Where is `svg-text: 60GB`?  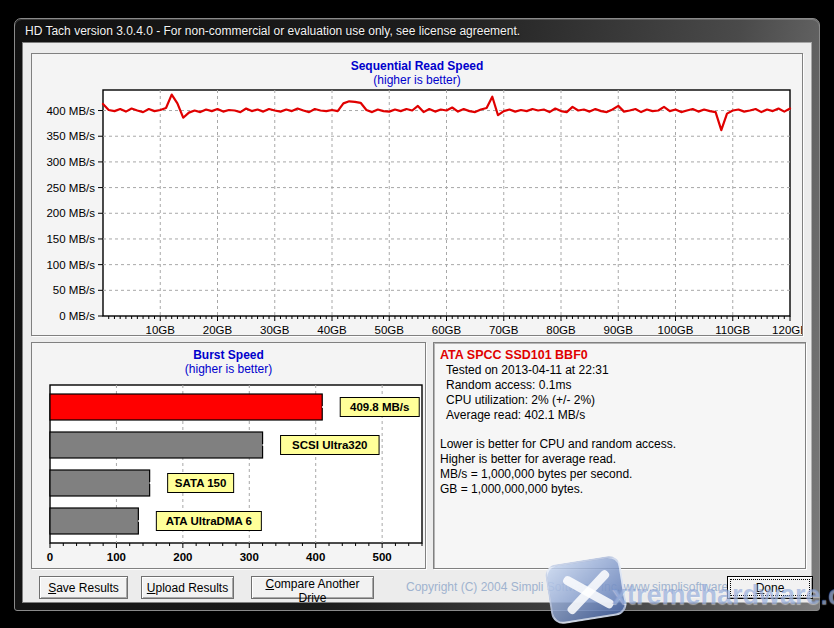 svg-text: 60GB is located at coordinates (447, 330).